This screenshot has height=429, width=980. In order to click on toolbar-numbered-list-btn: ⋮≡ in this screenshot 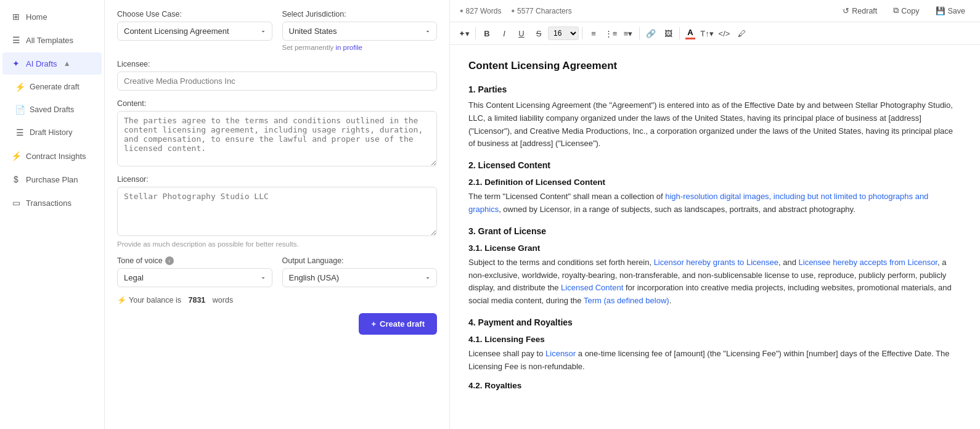, I will do `click(611, 33)`.